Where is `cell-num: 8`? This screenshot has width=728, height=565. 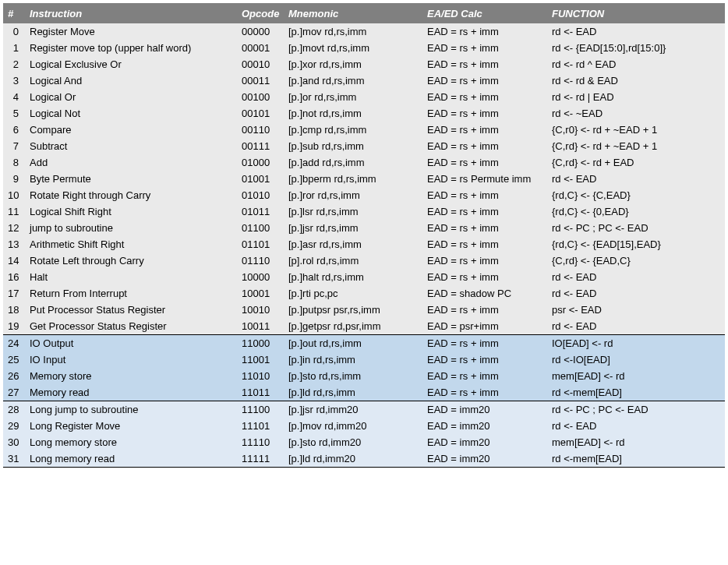 cell-num: 8 is located at coordinates (14, 162).